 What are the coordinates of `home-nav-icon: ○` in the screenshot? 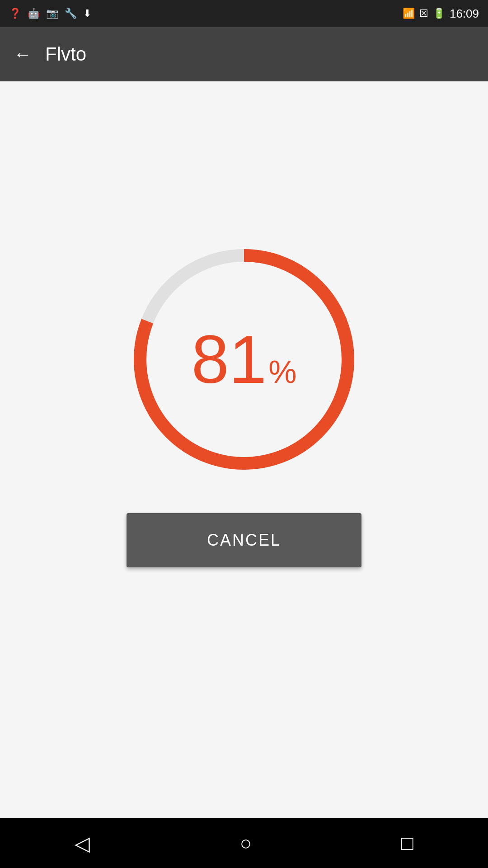 It's located at (246, 843).